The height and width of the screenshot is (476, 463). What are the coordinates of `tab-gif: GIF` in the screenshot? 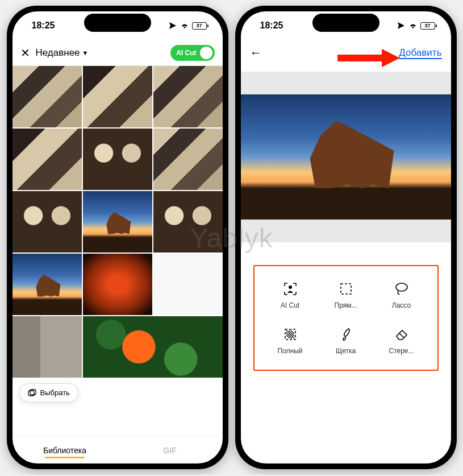 It's located at (170, 450).